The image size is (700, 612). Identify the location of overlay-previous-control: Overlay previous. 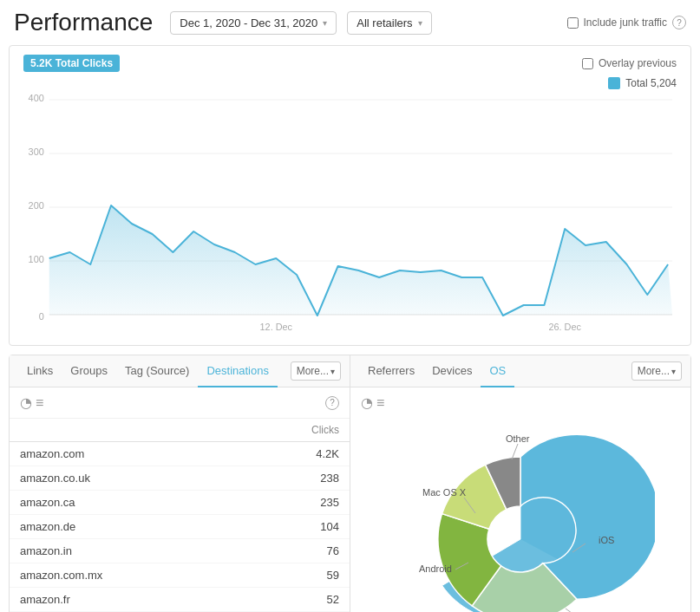
(630, 63).